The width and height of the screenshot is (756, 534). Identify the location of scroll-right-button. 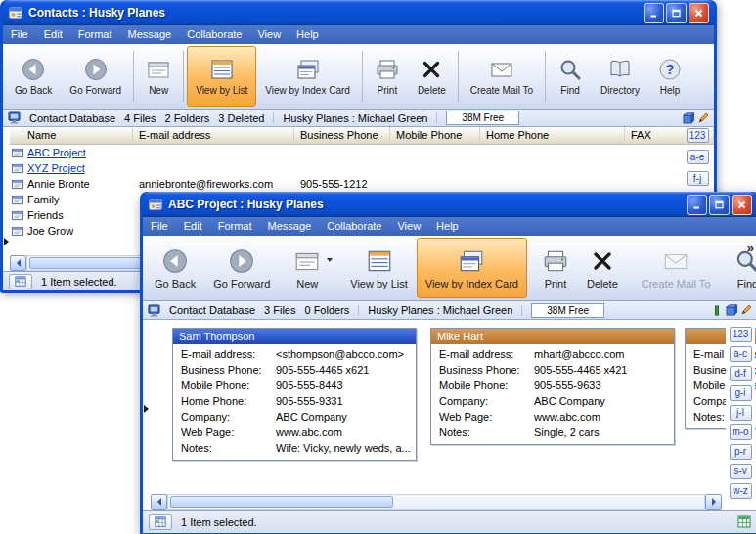
(714, 502).